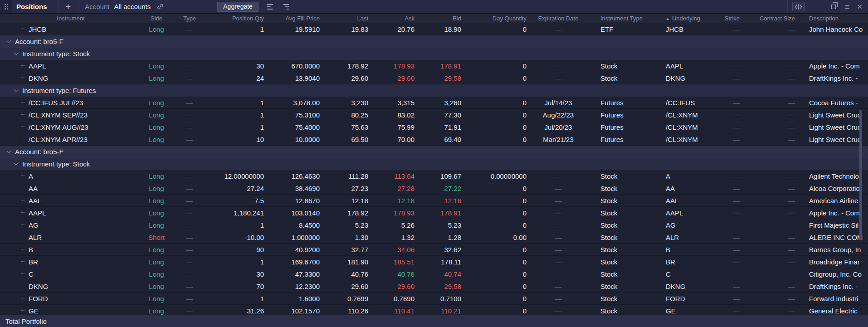 Image resolution: width=868 pixels, height=327 pixels. What do you see at coordinates (434, 200) in the screenshot?
I see `position-row-aal: AALLong—7.512.867012.1812.1812.160—Stock…` at bounding box center [434, 200].